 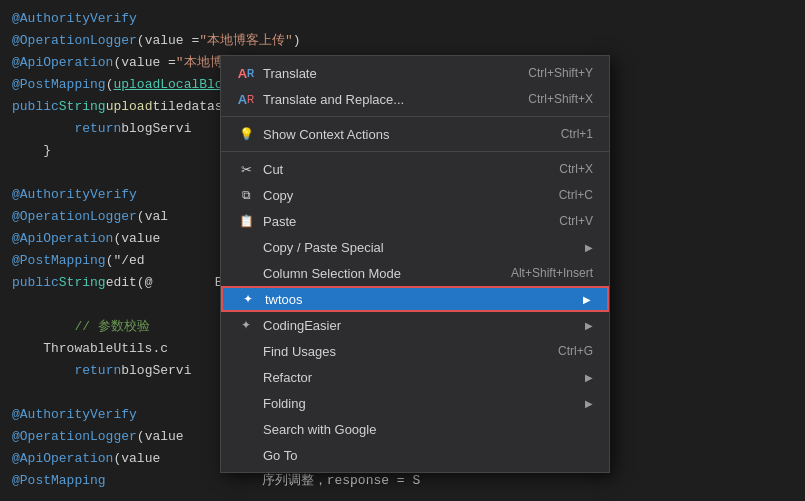 I want to click on menu-item-cut: ✂ Cut Ctrl+X, so click(x=415, y=169).